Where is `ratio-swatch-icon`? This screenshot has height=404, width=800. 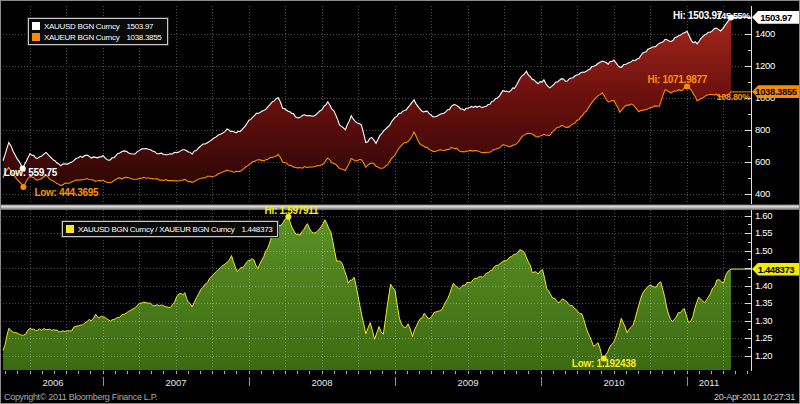 ratio-swatch-icon is located at coordinates (70, 229).